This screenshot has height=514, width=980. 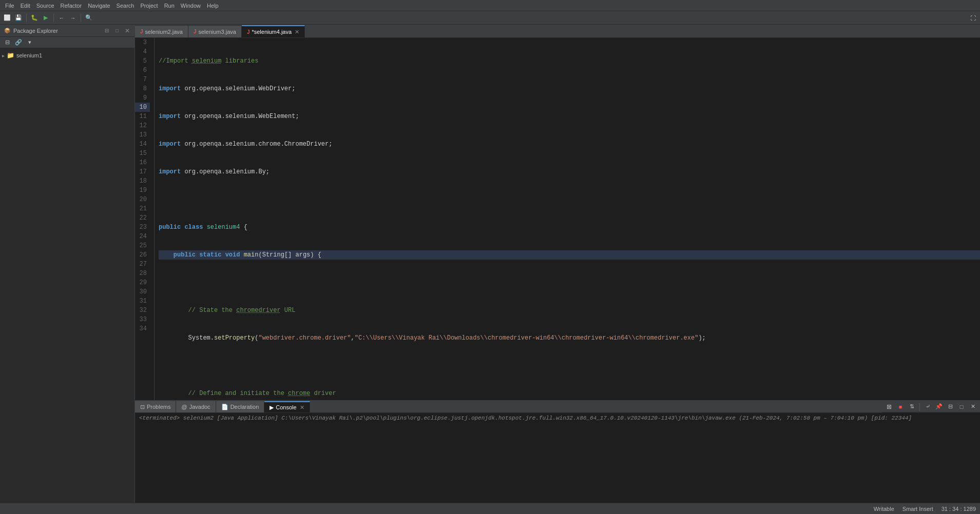 What do you see at coordinates (215, 31) in the screenshot?
I see `tab-selenium3: J selenium3.java` at bounding box center [215, 31].